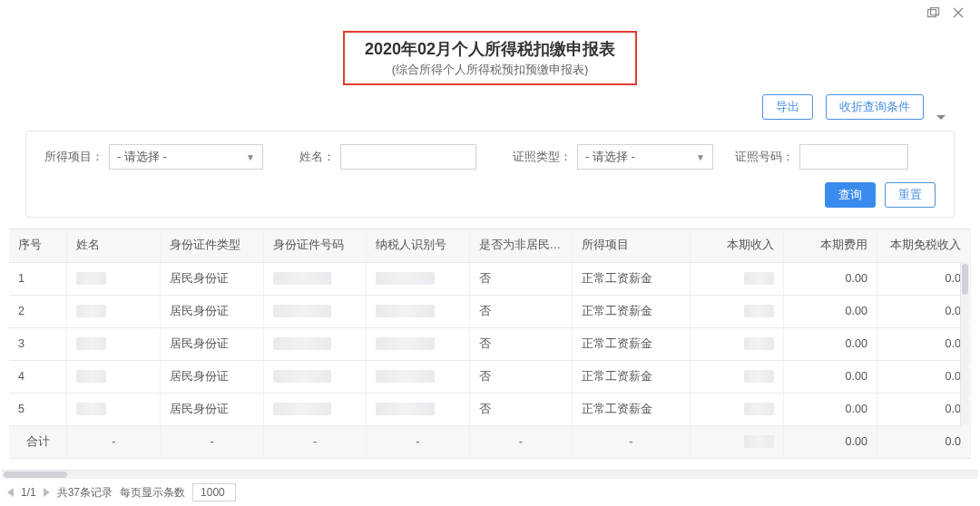 This screenshot has height=506, width=980. Describe the element at coordinates (38, 278) in the screenshot. I see `cell-seq: 1` at that location.